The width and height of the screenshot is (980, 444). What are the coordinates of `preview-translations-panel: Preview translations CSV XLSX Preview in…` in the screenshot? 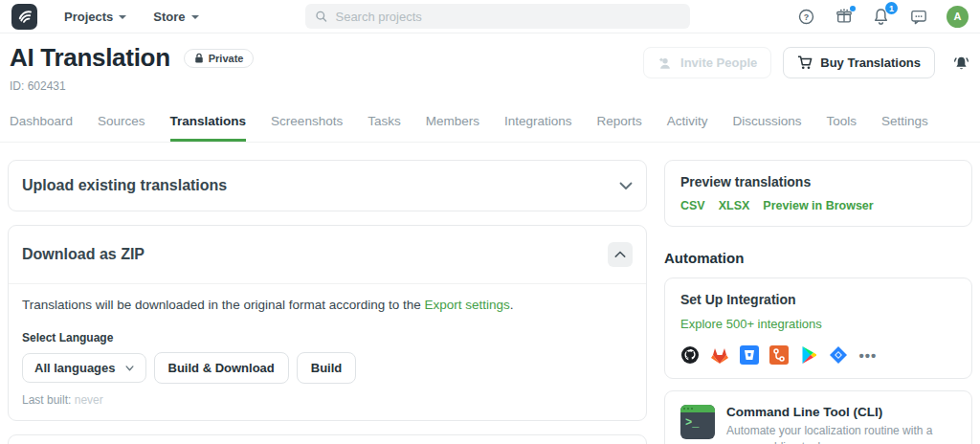 It's located at (818, 193).